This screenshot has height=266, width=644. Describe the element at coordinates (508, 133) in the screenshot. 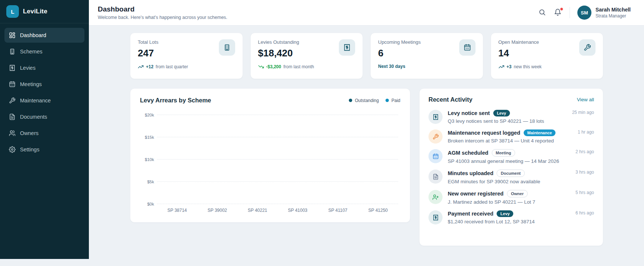

I see `activity-title-row: Maintenance request loggedMaintenance` at that location.